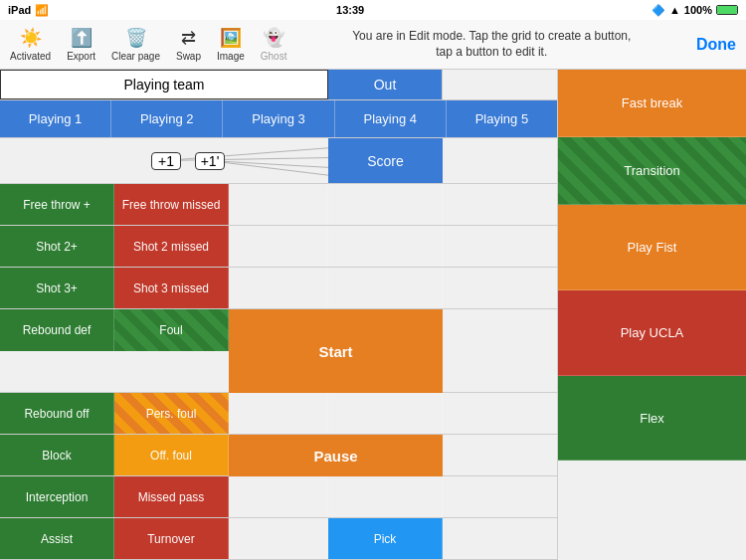  I want to click on player-3-label: Playing 3, so click(279, 119).